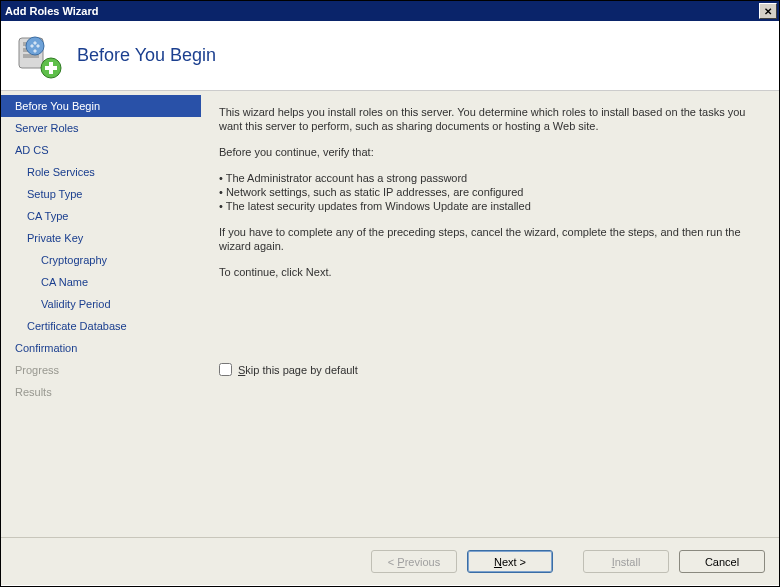 The image size is (780, 587). Describe the element at coordinates (489, 178) in the screenshot. I see `verify-bullet: • The Administrator account has a strong…` at that location.